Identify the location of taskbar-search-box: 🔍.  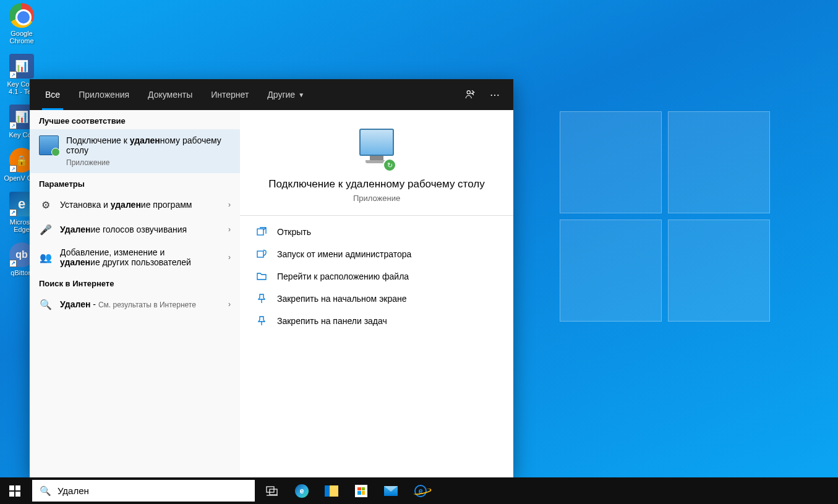
(143, 491).